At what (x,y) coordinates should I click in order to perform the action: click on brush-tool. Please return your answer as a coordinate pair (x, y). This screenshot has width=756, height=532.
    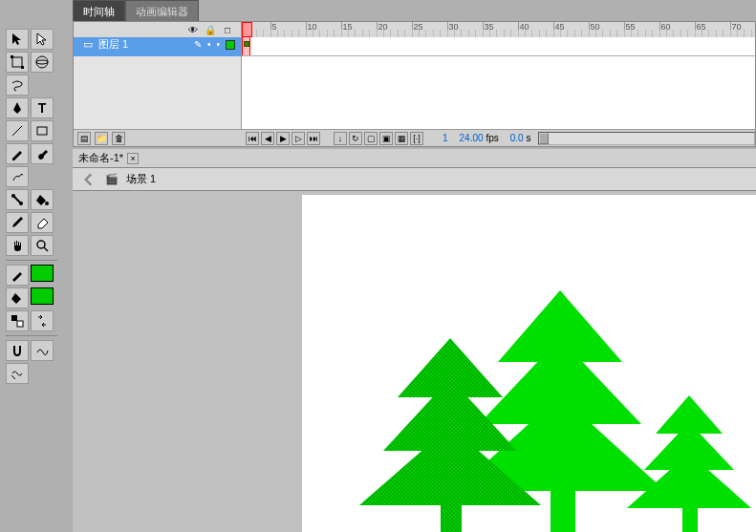
    Looking at the image, I should click on (42, 154).